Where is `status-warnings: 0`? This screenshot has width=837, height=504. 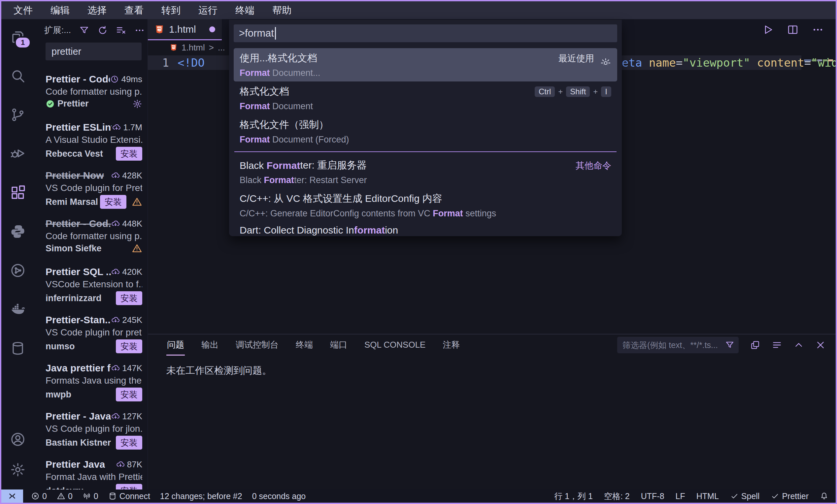 status-warnings: 0 is located at coordinates (65, 496).